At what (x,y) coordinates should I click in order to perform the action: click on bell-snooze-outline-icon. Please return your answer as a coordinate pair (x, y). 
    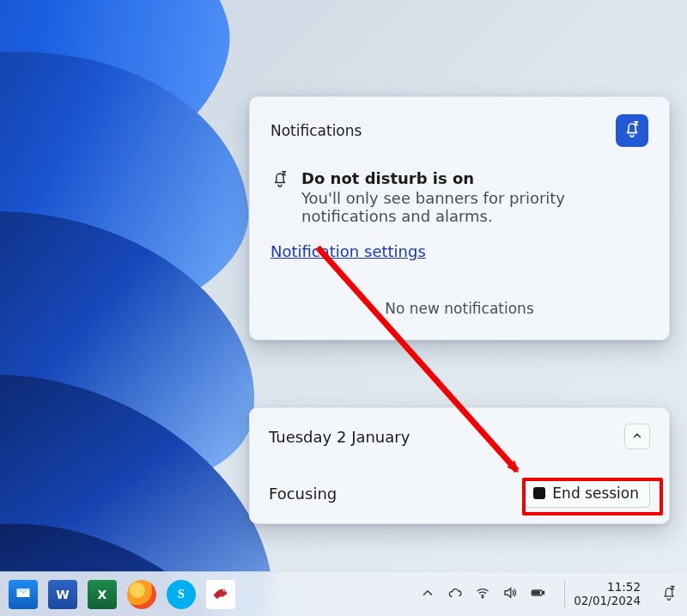
    Looking at the image, I should click on (281, 180).